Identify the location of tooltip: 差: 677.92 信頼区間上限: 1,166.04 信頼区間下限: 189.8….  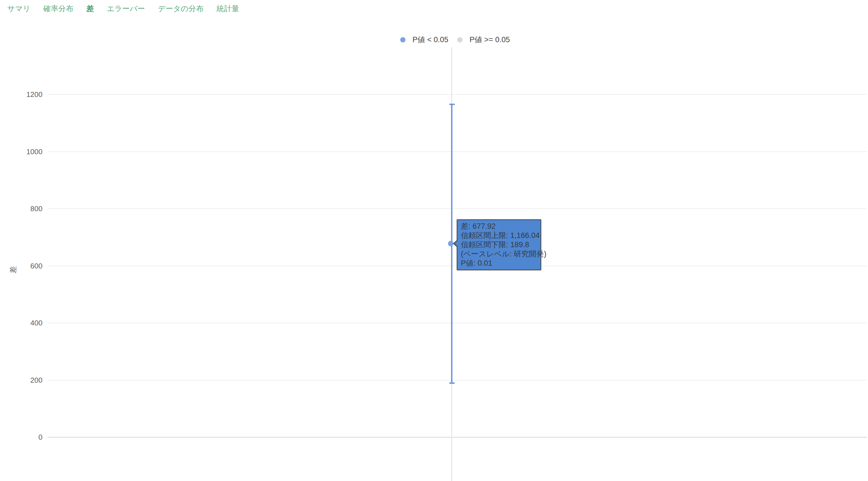
(499, 245).